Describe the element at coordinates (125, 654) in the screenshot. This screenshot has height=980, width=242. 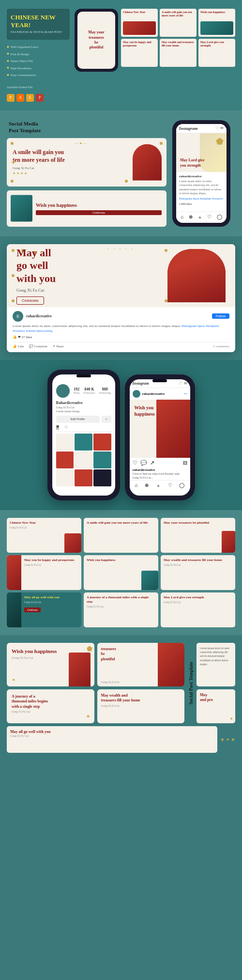
I see `card-title: treasuresbeplentiful` at that location.